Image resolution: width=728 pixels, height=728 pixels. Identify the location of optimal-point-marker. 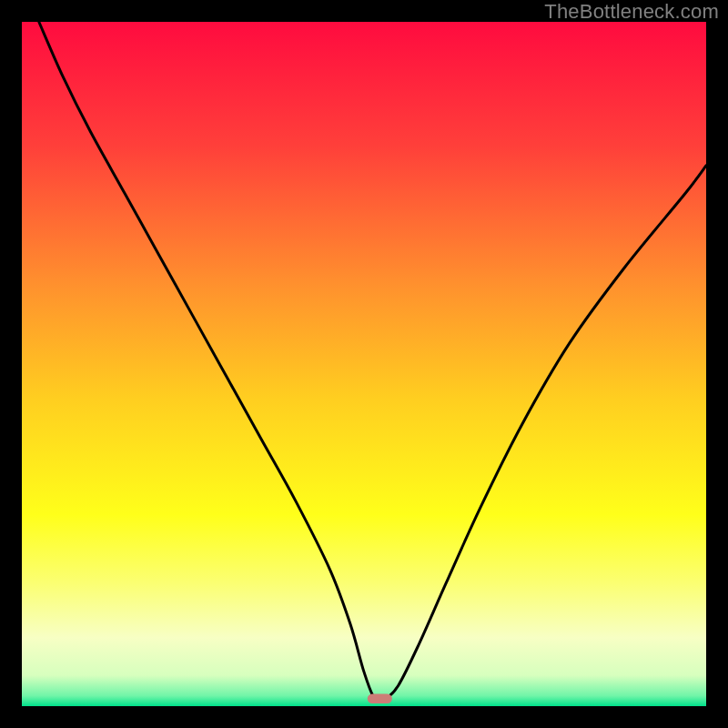
(380, 699).